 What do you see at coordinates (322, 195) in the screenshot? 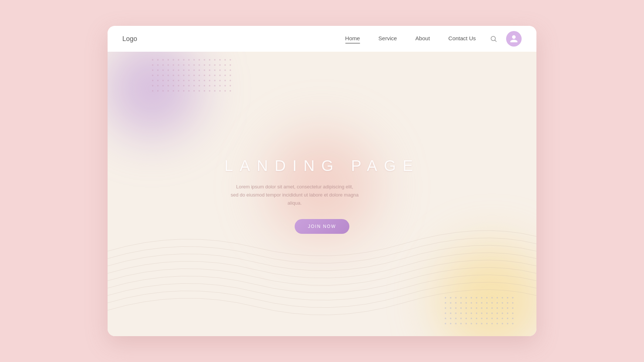
I see `hero-content: LANDING PAGE Lorem ipsum dolor sit amet,…` at bounding box center [322, 195].